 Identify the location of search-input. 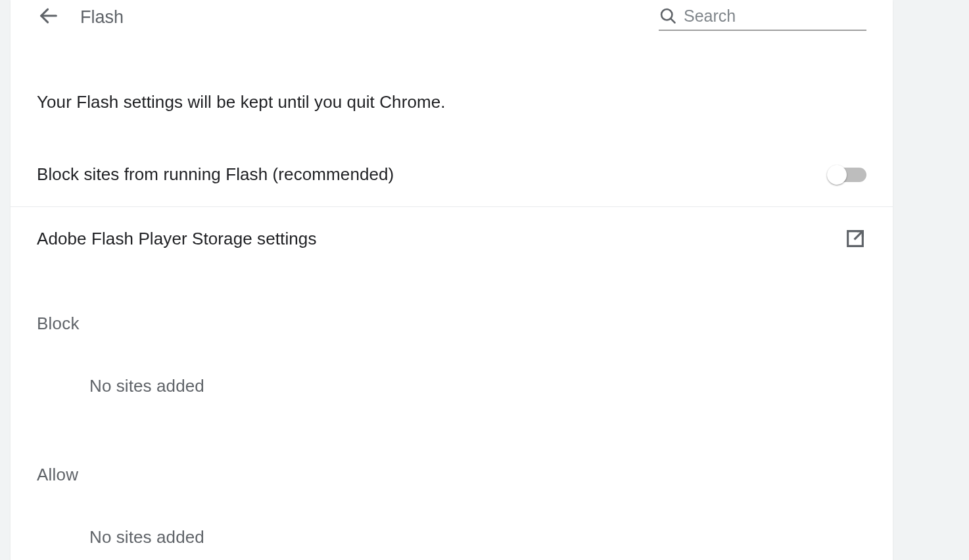
(775, 16).